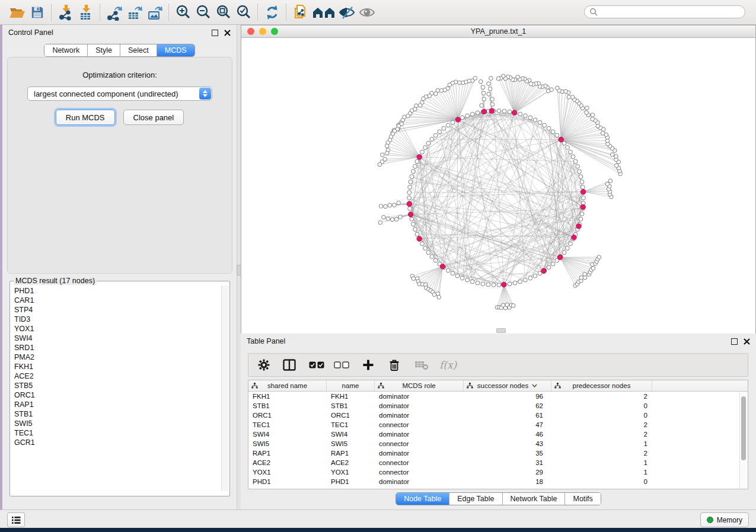 This screenshot has height=532, width=756. What do you see at coordinates (183, 12) in the screenshot?
I see `zoom-in-icon` at bounding box center [183, 12].